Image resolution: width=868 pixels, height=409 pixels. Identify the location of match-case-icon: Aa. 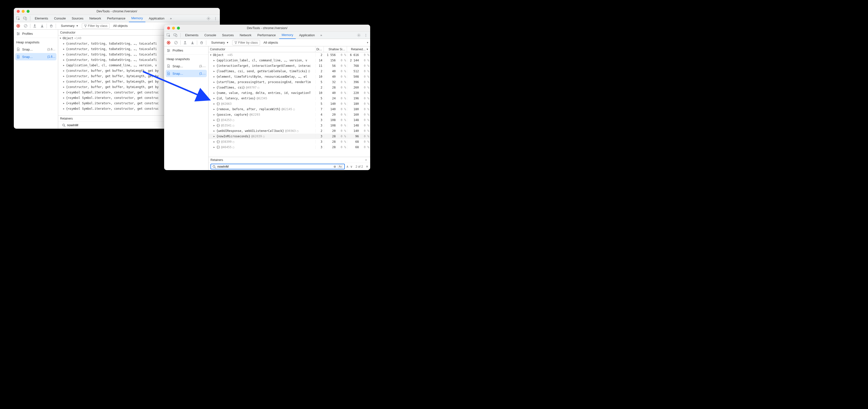
(340, 167).